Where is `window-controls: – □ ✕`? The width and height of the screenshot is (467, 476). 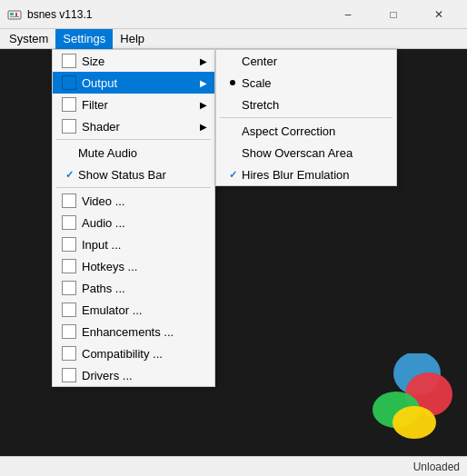
window-controls: – □ ✕ is located at coordinates (393, 15).